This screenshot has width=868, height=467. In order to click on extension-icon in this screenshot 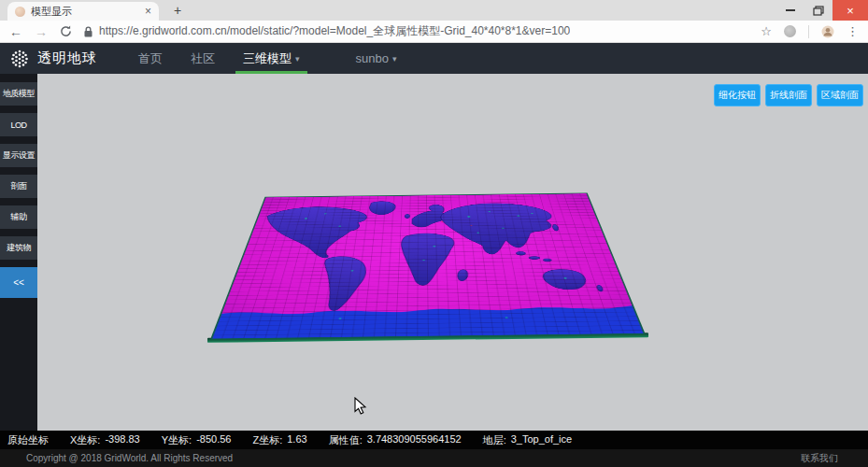, I will do `click(790, 32)`.